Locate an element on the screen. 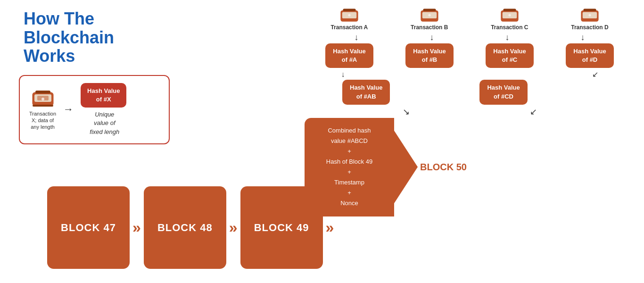 The image size is (644, 283). down-arrow-to-cd: ↙ is located at coordinates (595, 75).